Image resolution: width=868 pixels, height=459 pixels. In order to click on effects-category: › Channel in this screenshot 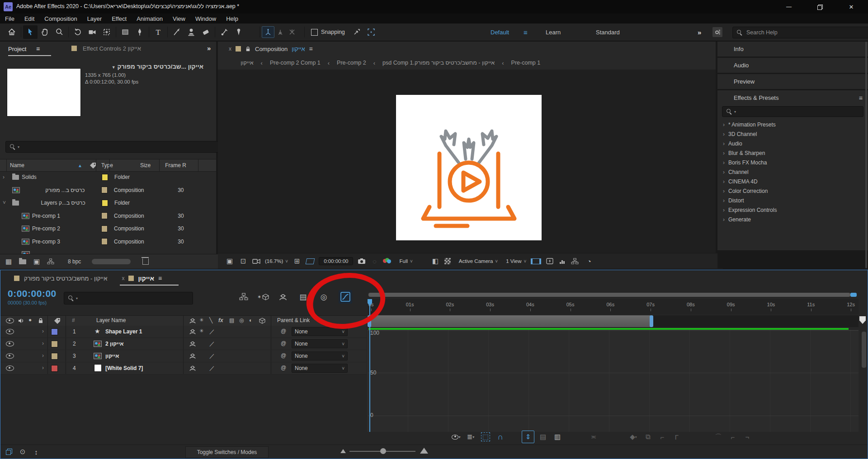, I will do `click(793, 172)`.